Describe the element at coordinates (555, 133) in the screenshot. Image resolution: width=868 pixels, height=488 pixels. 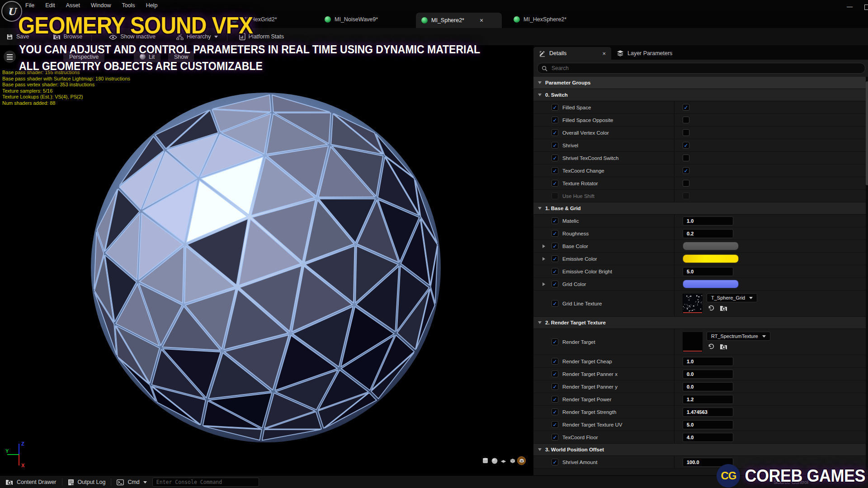
I see `overall-vertex-color-override-checkbox: ✓` at that location.